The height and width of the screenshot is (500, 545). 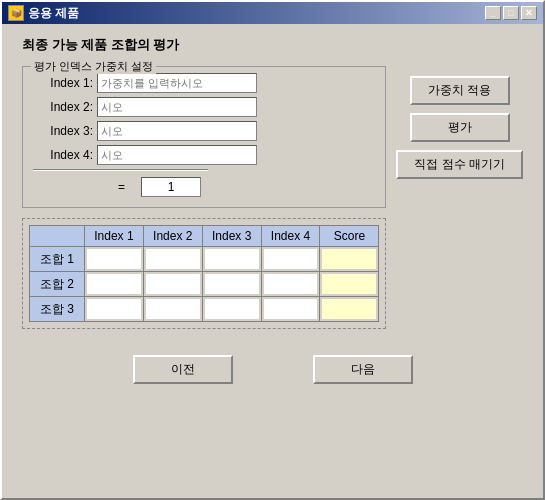 I want to click on row2-header: 조합 2, so click(x=58, y=284).